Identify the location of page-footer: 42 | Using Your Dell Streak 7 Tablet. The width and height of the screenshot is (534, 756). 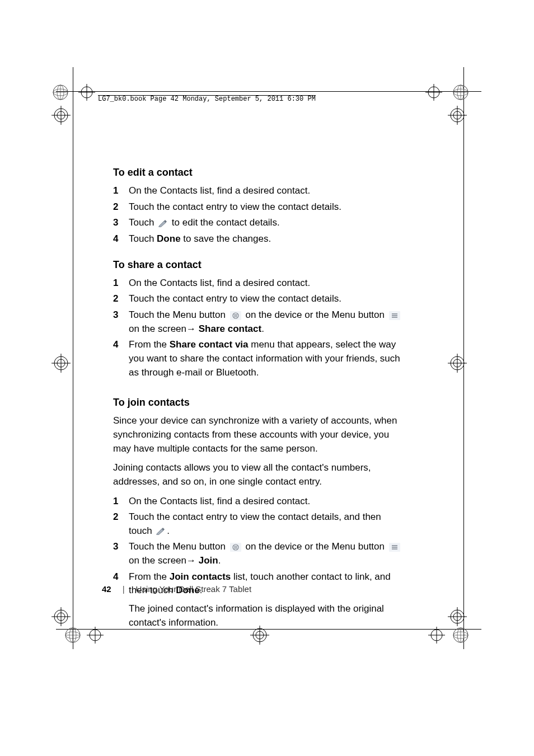
(177, 589).